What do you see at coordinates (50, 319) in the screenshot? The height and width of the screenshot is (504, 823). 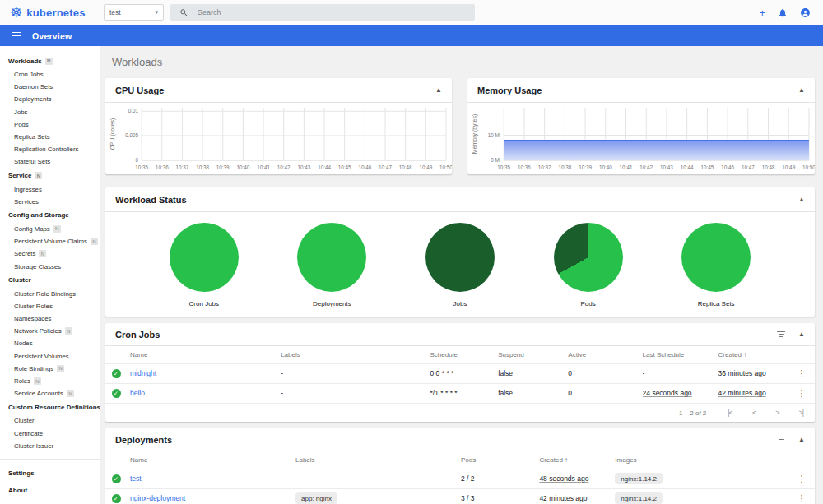 I see `sidebar-item-namespaces: Namespaces` at bounding box center [50, 319].